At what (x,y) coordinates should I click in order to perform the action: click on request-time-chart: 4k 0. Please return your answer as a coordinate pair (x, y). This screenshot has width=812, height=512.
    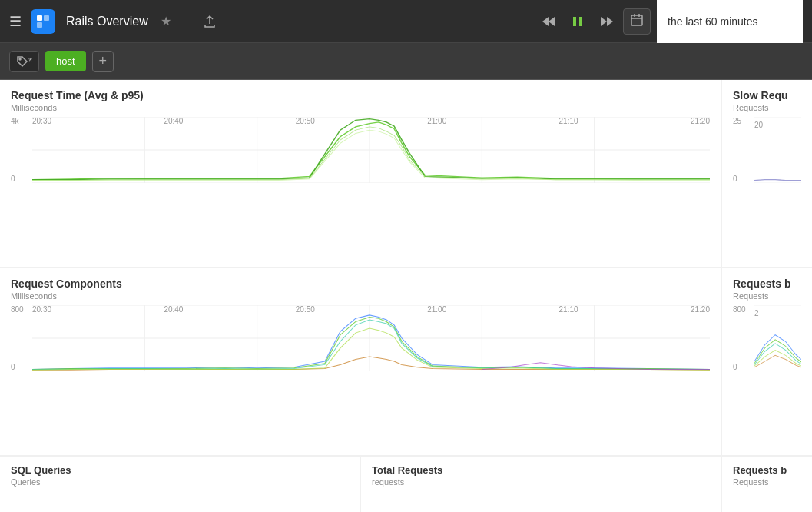
    Looking at the image, I should click on (360, 155).